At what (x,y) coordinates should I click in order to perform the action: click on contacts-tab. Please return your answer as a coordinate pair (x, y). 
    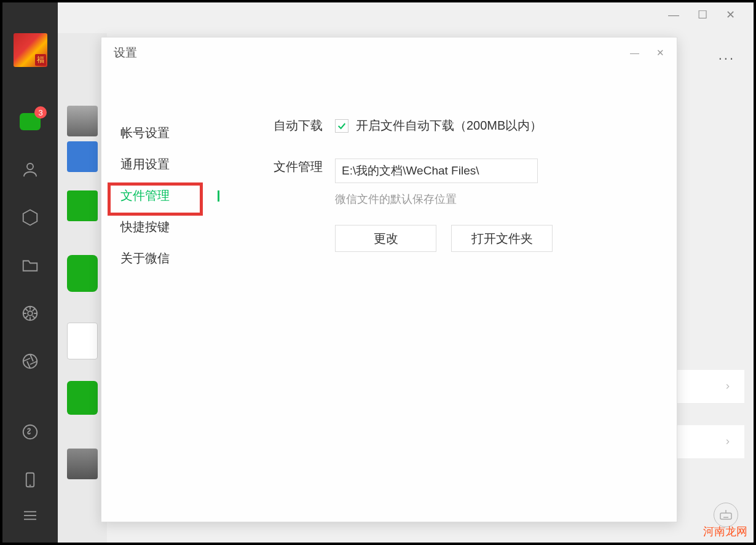
    Looking at the image, I should click on (30, 170).